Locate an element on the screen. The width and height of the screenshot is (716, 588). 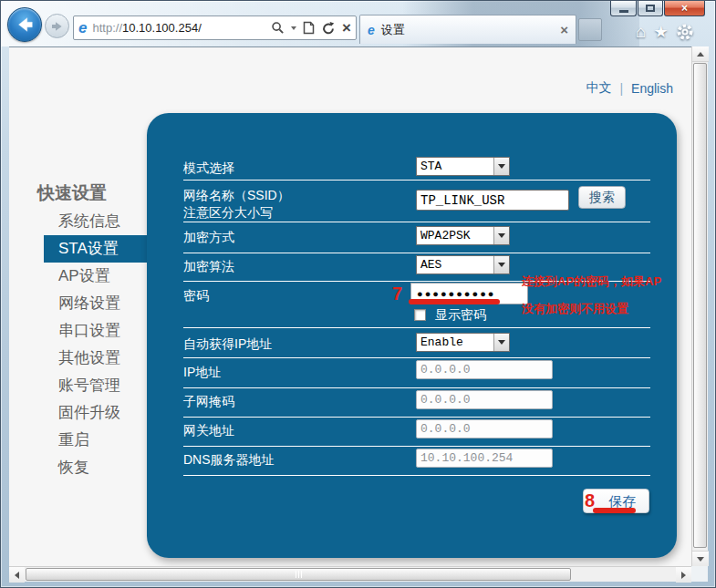
window-controls: × is located at coordinates (658, 9).